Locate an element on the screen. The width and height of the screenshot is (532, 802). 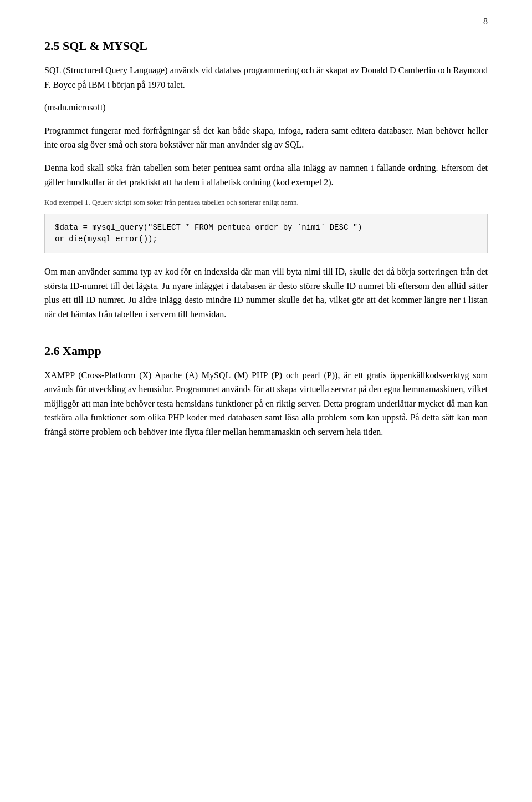
page-number: 8 is located at coordinates (485, 22).